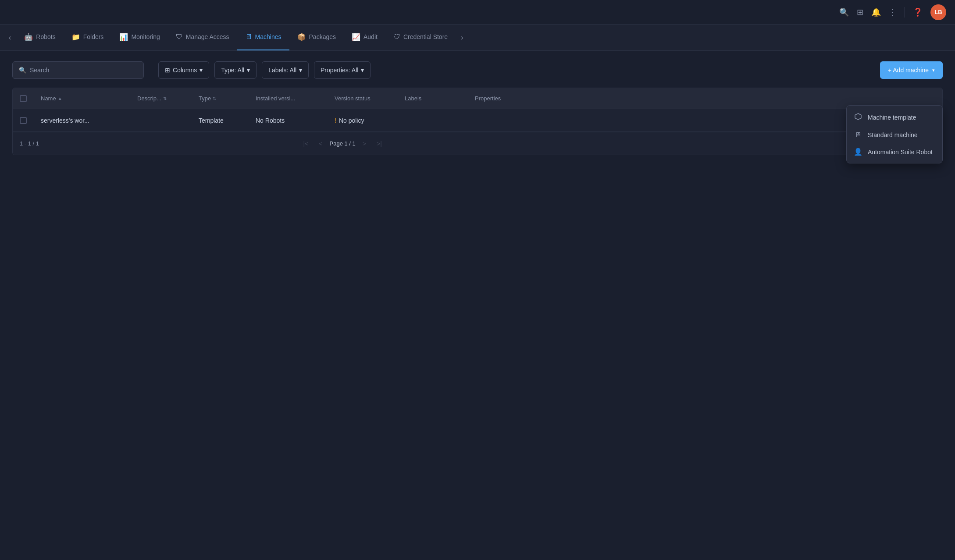  What do you see at coordinates (88, 38) in the screenshot?
I see `nav-item-folders: 📁 Folders` at bounding box center [88, 38].